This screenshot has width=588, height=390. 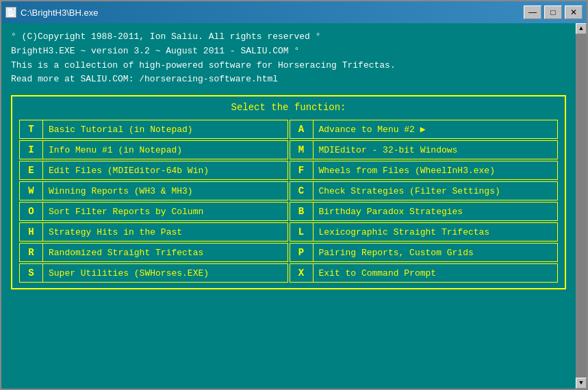 I want to click on menu-key: X, so click(x=302, y=273).